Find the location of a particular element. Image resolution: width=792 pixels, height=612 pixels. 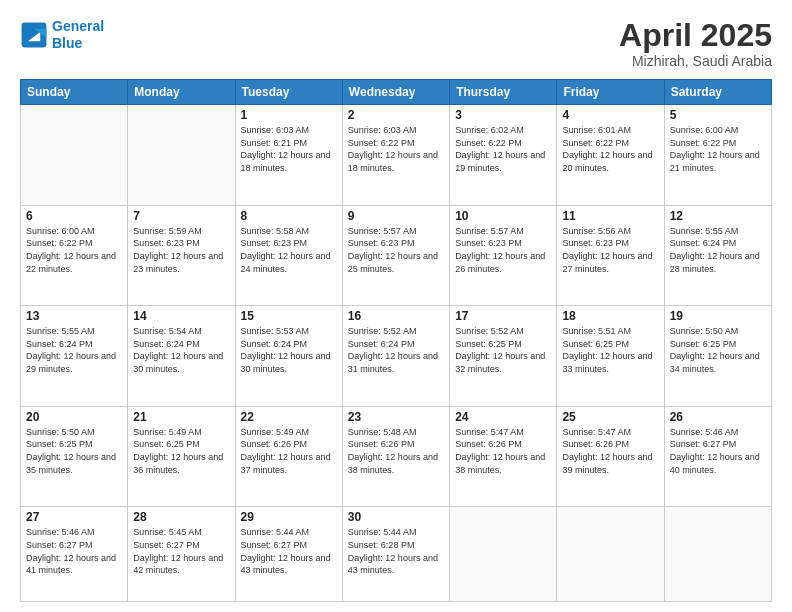

calendar-cell: 10Sunrise: 5:57 AM Sunset: 6:23 PM Dayli… is located at coordinates (504, 256).